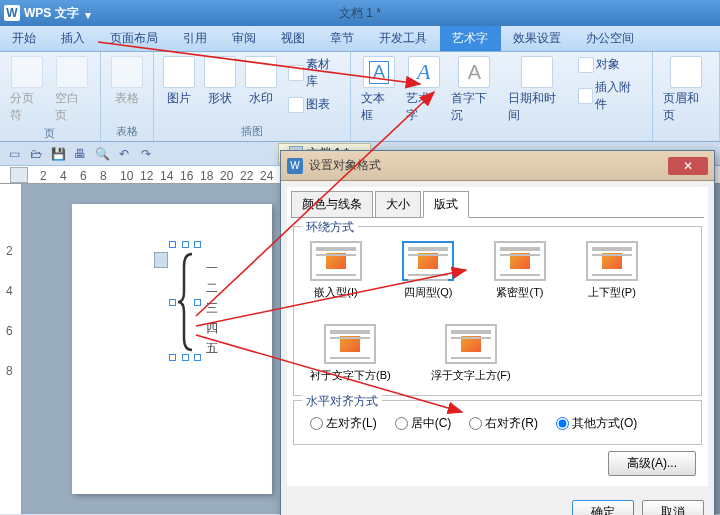 The width and height of the screenshot is (720, 515). What do you see at coordinates (74, 38) in the screenshot?
I see `menu-插入: 插入` at bounding box center [74, 38].